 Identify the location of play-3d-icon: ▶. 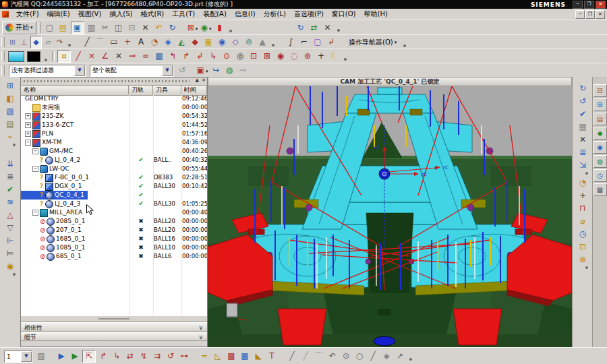
(75, 356).